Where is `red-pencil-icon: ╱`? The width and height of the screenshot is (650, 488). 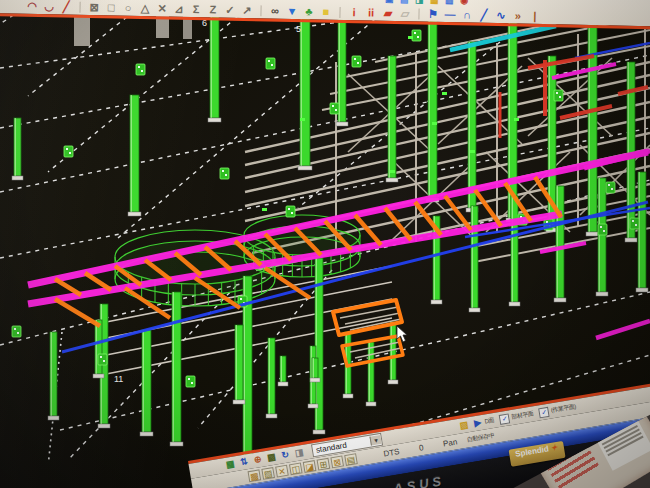
red-pencil-icon: ╱ is located at coordinates (66, 6).